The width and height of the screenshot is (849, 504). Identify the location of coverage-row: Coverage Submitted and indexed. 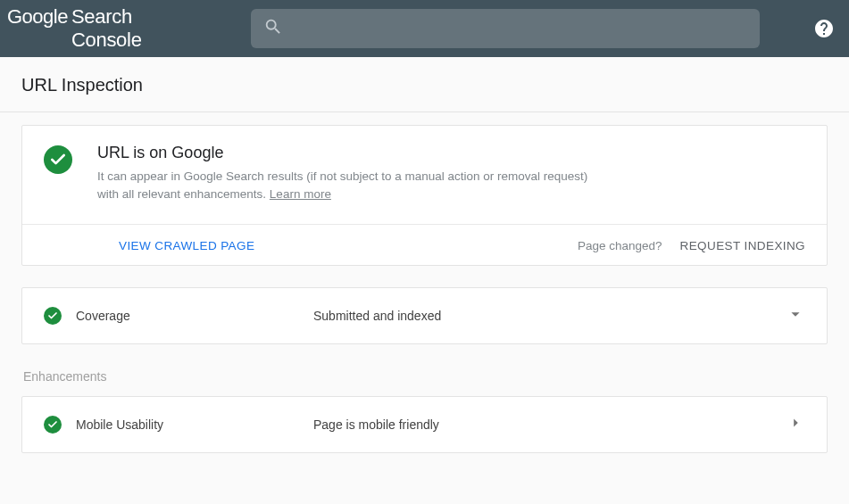
(425, 316).